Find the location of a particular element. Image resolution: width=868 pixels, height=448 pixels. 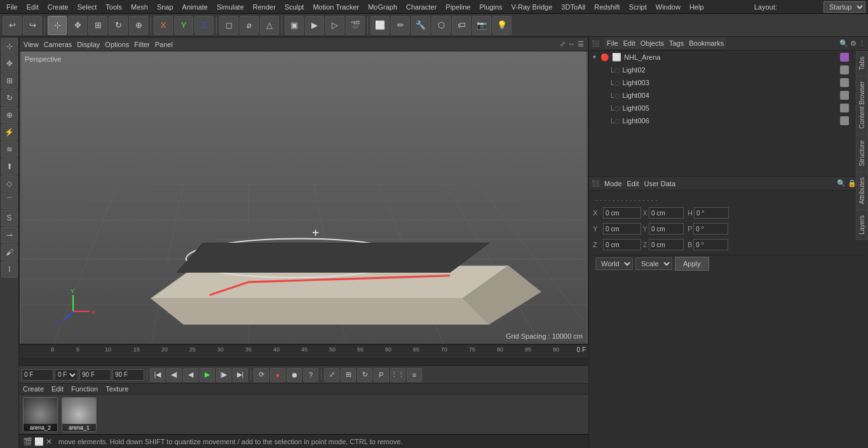

menu-render: Render is located at coordinates (264, 7).